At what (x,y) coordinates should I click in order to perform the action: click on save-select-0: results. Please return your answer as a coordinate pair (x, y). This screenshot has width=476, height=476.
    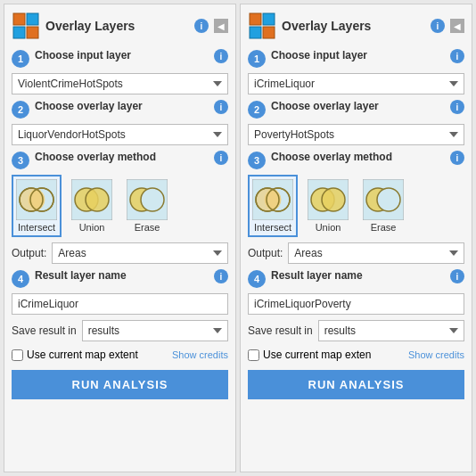
    Looking at the image, I should click on (155, 331).